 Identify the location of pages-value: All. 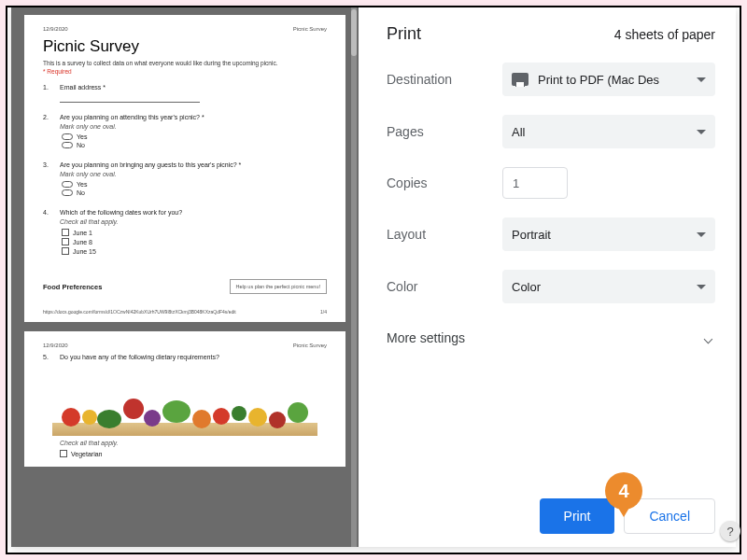
(518, 133).